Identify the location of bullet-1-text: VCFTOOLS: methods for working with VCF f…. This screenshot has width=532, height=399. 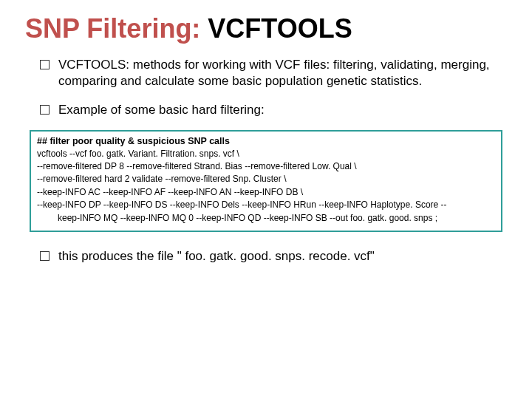
(282, 73).